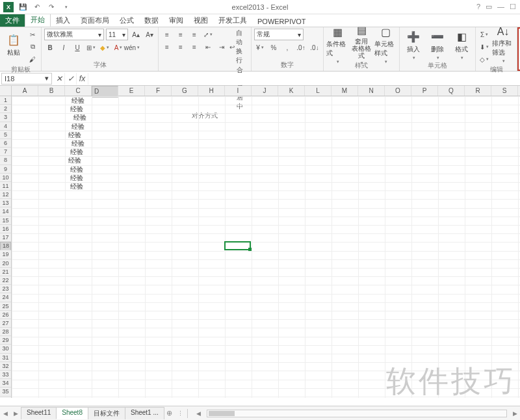 This screenshot has width=520, height=420. Describe the element at coordinates (484, 47) in the screenshot. I see `fill-icon: ⬇` at that location.